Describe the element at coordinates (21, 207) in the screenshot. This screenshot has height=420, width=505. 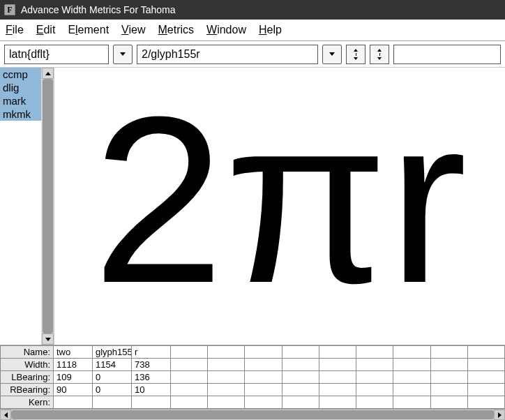
I see `feature-sidebar: ccmp dlig mark mkmk` at that location.